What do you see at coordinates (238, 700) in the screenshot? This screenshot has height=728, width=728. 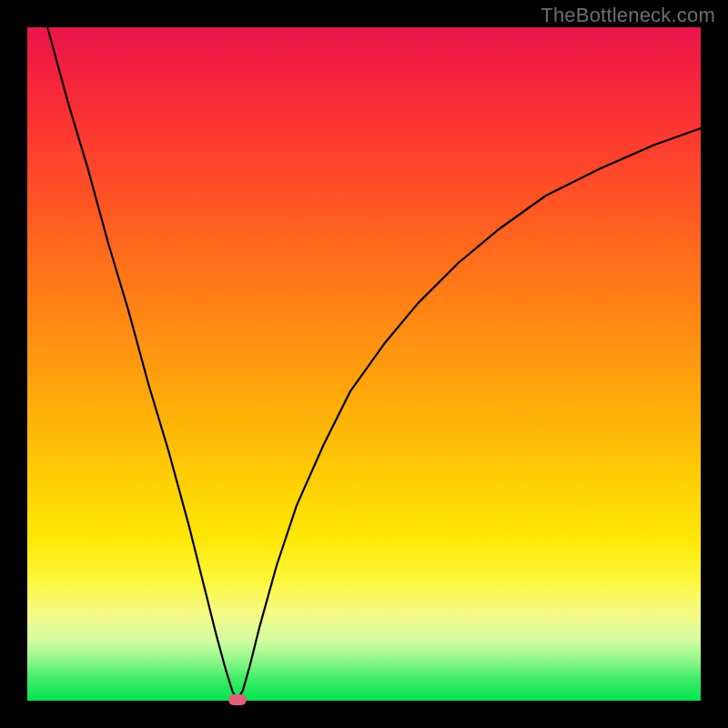 I see `minimum-marker` at bounding box center [238, 700].